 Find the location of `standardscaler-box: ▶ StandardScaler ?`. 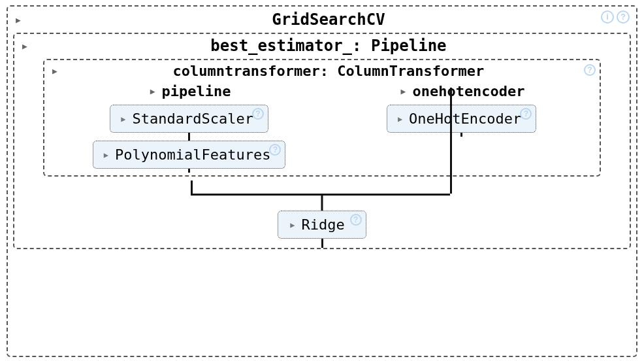

standardscaler-box: ▶ StandardScaler ? is located at coordinates (189, 119).